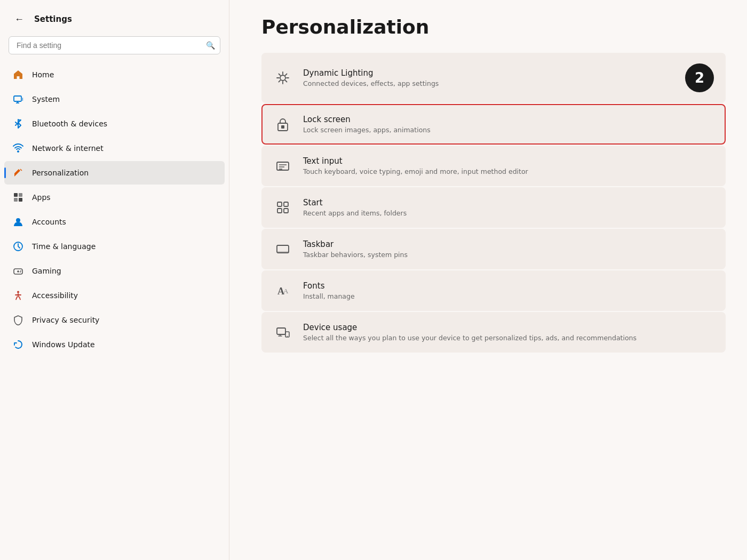 The width and height of the screenshot is (747, 560). What do you see at coordinates (18, 99) in the screenshot?
I see `system-icon` at bounding box center [18, 99].